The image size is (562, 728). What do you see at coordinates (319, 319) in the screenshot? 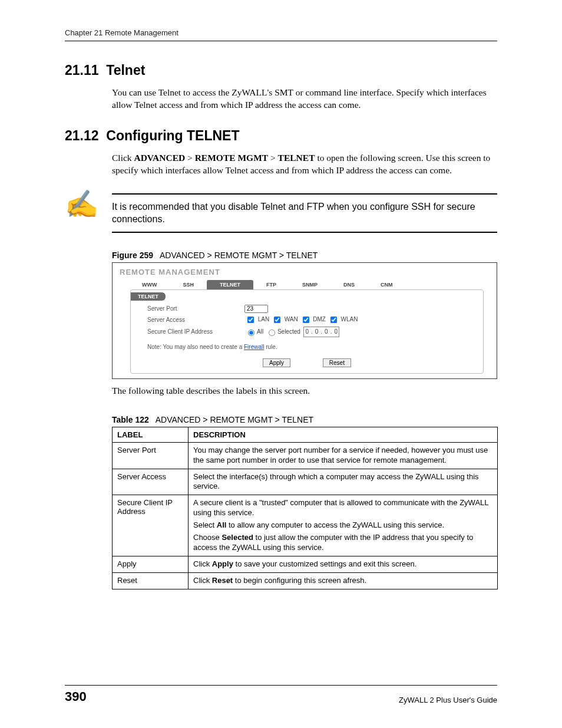
I see `checkbox-label-dmz: DMZ` at bounding box center [319, 319].